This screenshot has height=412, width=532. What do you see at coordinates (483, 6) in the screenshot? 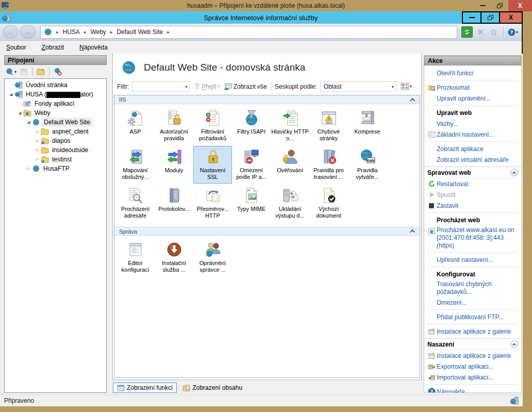
I see `rdp-minimize-button` at bounding box center [483, 6].